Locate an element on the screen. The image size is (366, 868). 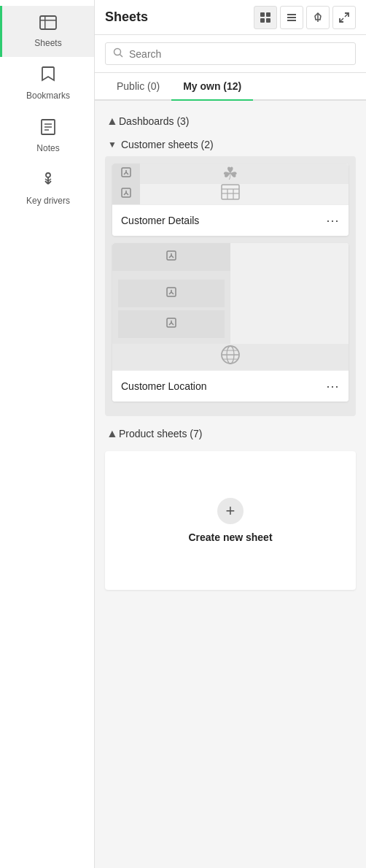
search-bar is located at coordinates (230, 54).